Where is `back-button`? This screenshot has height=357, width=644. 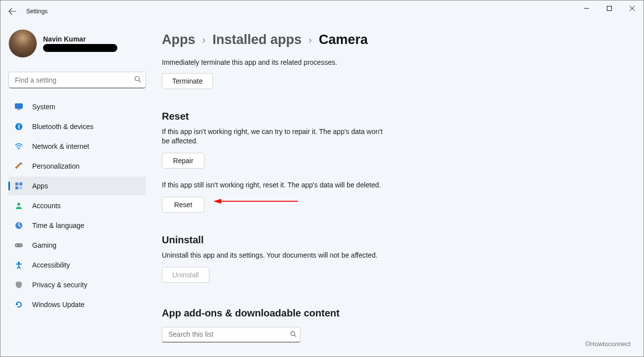 back-button is located at coordinates (12, 11).